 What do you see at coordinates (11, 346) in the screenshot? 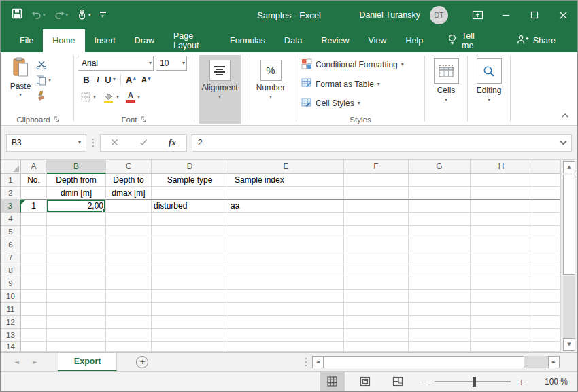
I see `row-header-14: 14` at bounding box center [11, 346].